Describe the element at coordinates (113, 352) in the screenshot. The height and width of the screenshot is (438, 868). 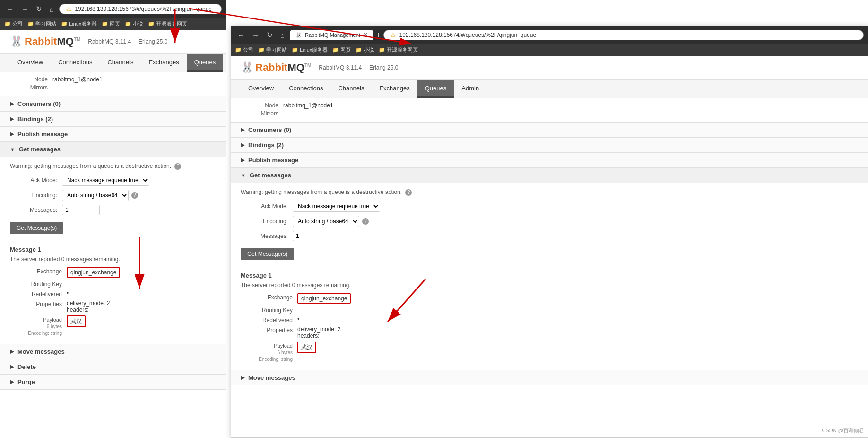
I see `left-move-section-header: ▶ Move messages` at that location.